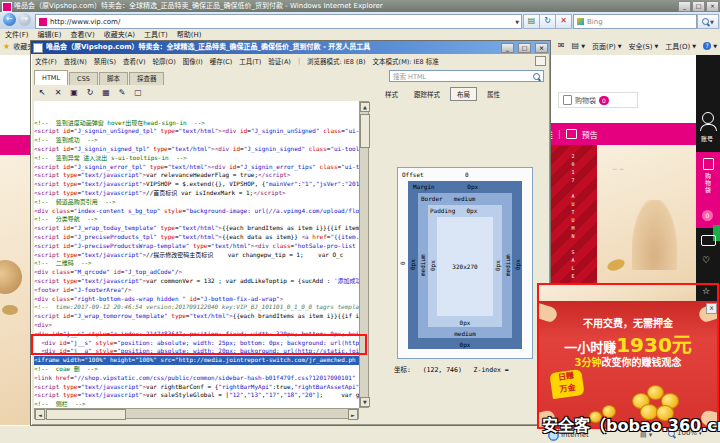 The image size is (720, 443). What do you see at coordinates (364, 254) in the screenshot?
I see `code-vscrollbar: ▲ ▼` at bounding box center [364, 254].